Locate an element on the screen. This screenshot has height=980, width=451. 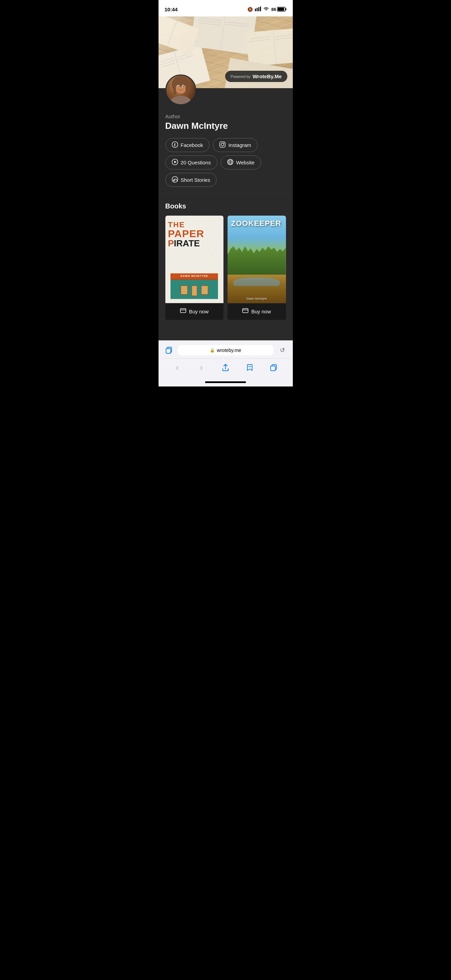
home-bar is located at coordinates (226, 382).